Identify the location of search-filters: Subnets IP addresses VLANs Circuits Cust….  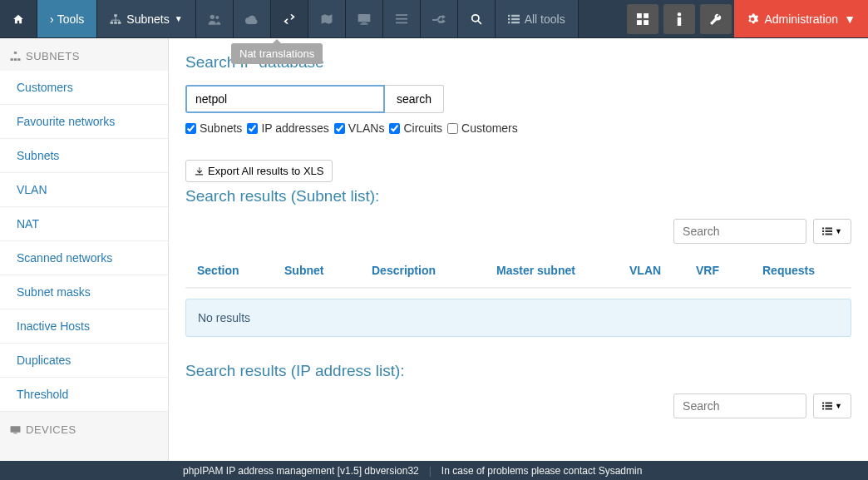
(519, 128).